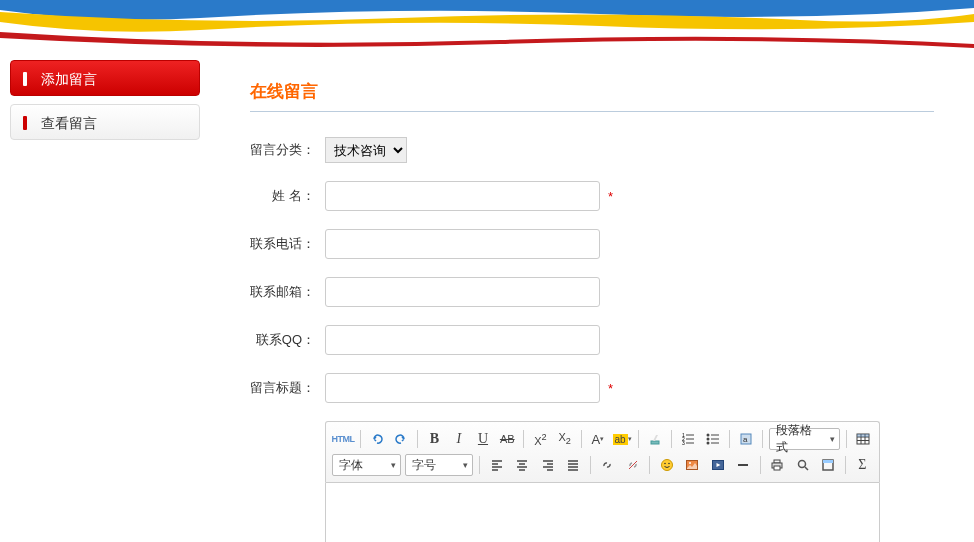  Describe the element at coordinates (483, 439) in the screenshot. I see `underline-button: U` at that location.